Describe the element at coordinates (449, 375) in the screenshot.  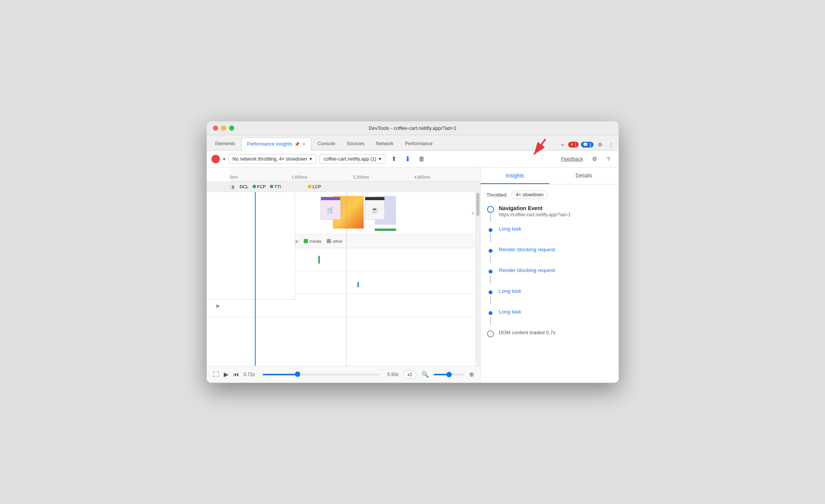
I see `zoom-slider-thumb` at that location.